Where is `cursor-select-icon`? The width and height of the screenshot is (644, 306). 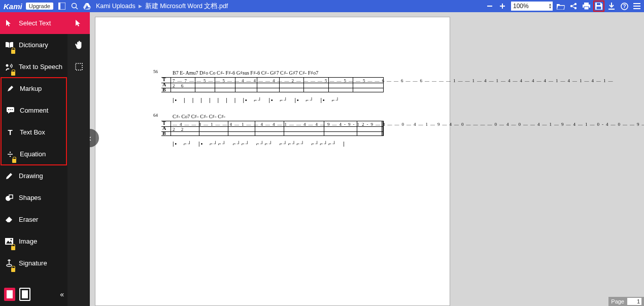
cursor-select-icon is located at coordinates (9, 23).